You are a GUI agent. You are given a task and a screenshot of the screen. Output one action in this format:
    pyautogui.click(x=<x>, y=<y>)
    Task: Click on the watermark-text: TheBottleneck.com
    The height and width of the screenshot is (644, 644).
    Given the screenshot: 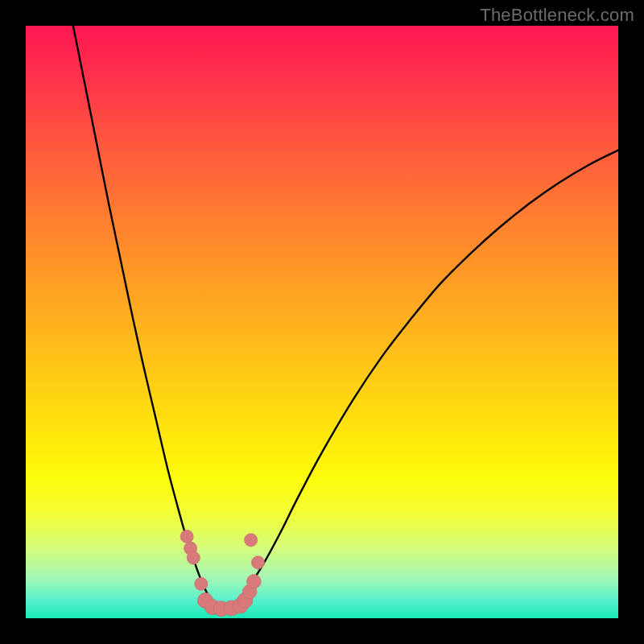 What is the action you would take?
    pyautogui.click(x=557, y=15)
    